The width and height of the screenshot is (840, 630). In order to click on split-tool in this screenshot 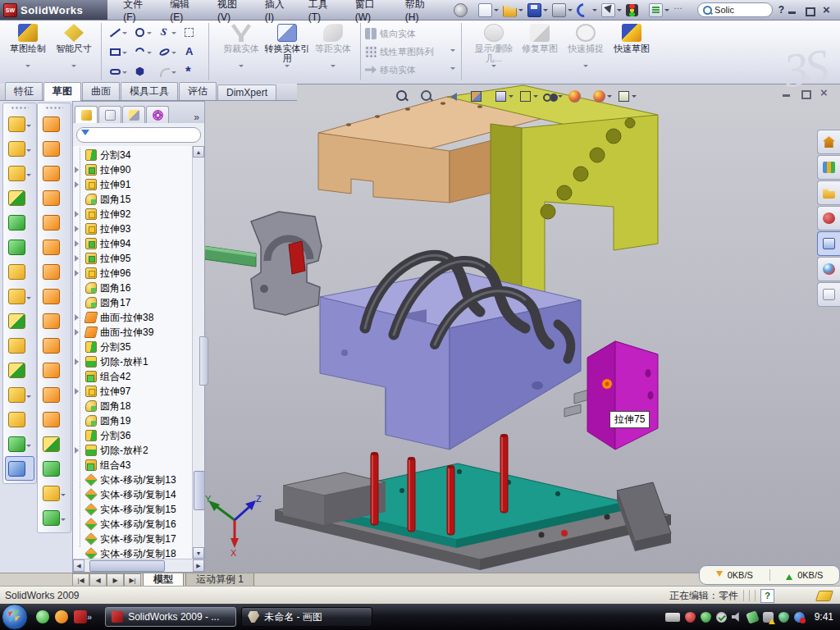, I will do `click(20, 321)`.